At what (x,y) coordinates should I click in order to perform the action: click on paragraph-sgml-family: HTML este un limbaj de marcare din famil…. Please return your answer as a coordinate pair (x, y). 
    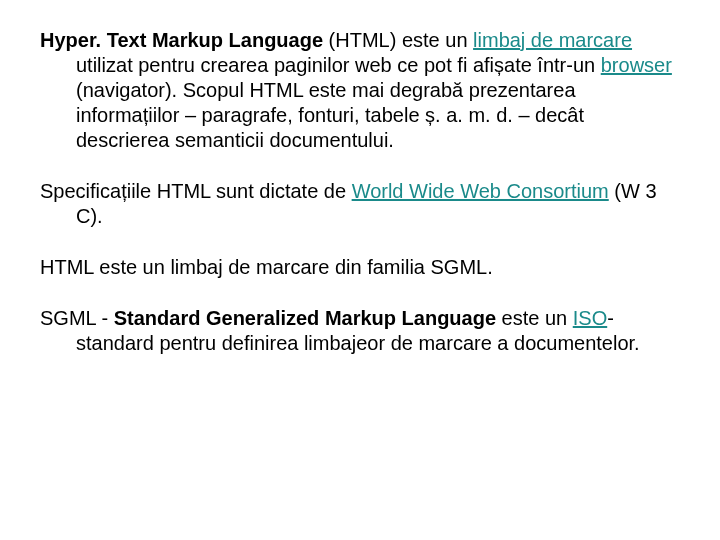
    Looking at the image, I should click on (360, 268).